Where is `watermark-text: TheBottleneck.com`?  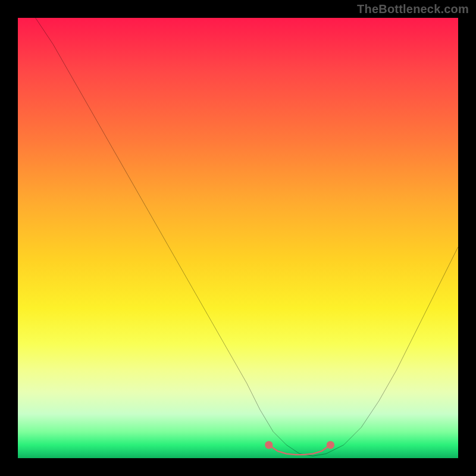
watermark-text: TheBottleneck.com is located at coordinates (413, 10).